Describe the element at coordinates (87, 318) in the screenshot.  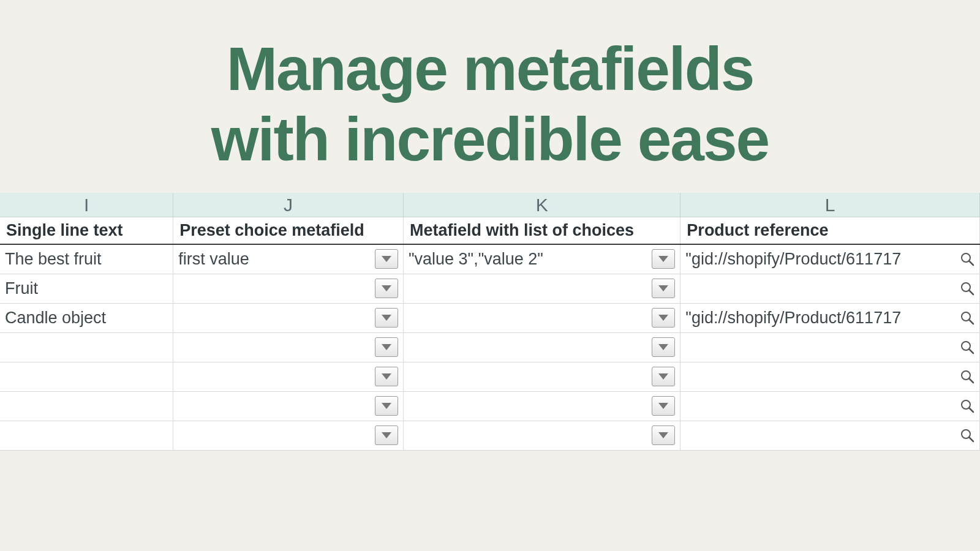
I see `cell-single-line-text: Candle object` at that location.